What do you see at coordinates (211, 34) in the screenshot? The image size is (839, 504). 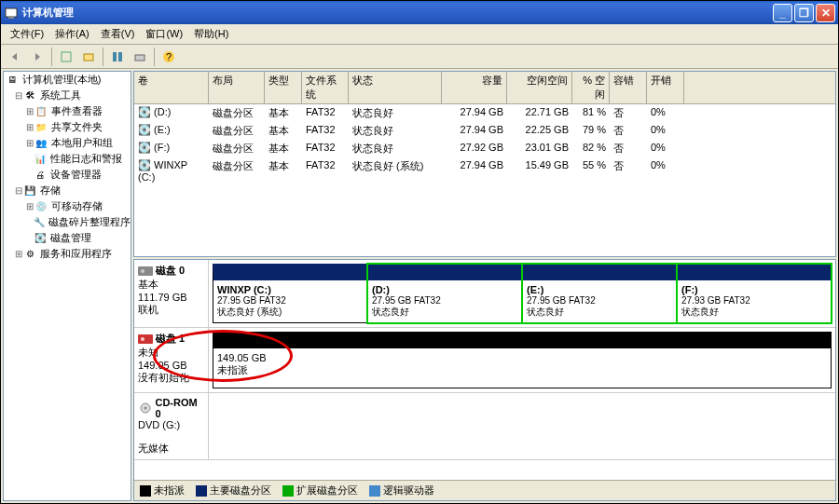 I see `menu-help: 帮助(H)` at bounding box center [211, 34].